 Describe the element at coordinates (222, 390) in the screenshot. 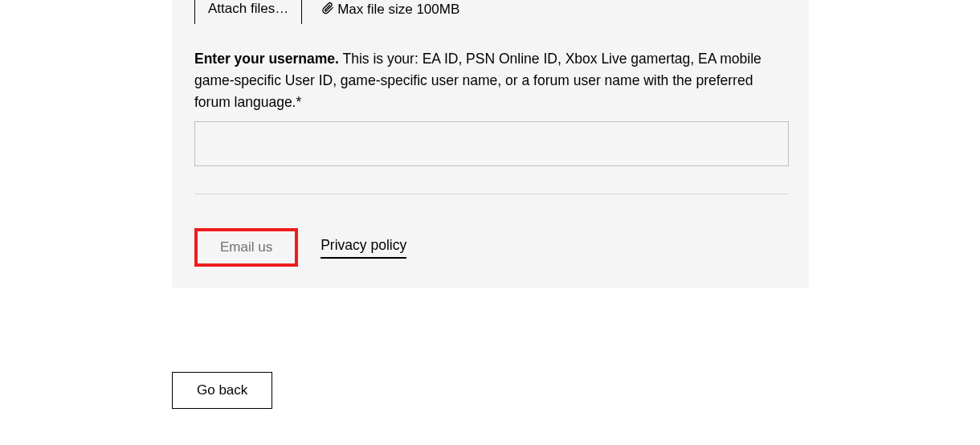

I see `go-back-button: Go back` at that location.